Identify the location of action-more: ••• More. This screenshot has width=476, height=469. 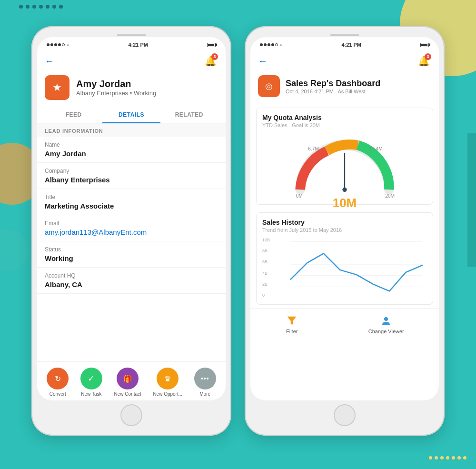
(205, 382).